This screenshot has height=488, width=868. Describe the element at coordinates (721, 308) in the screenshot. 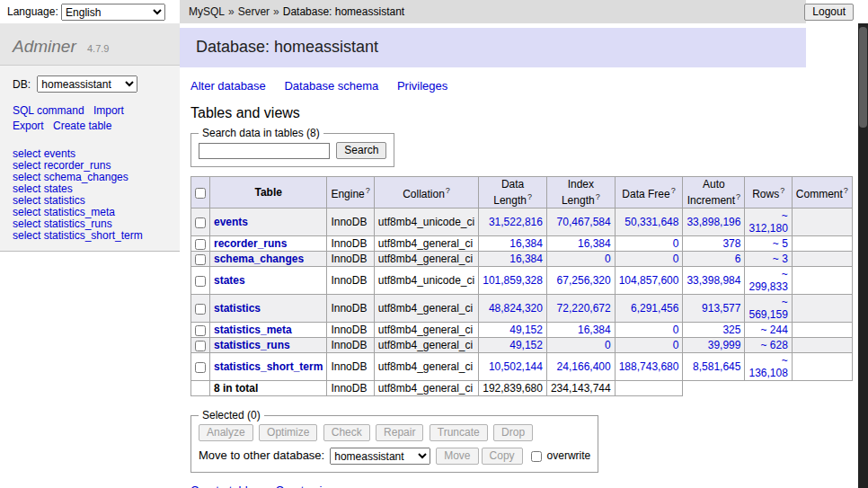

I see `auto-increment-link: 913,577` at that location.